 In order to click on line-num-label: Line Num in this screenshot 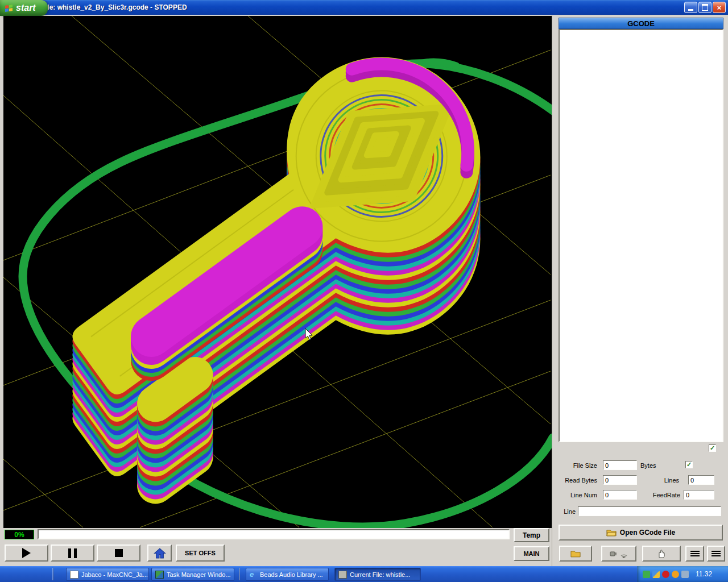, I will do `click(575, 495)`.